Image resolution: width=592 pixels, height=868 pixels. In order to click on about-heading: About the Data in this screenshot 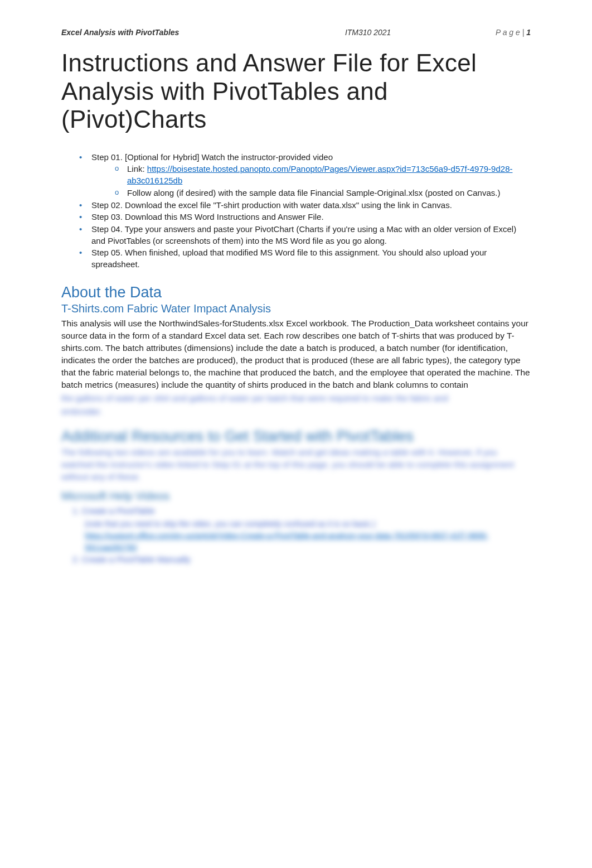, I will do `click(296, 292)`.